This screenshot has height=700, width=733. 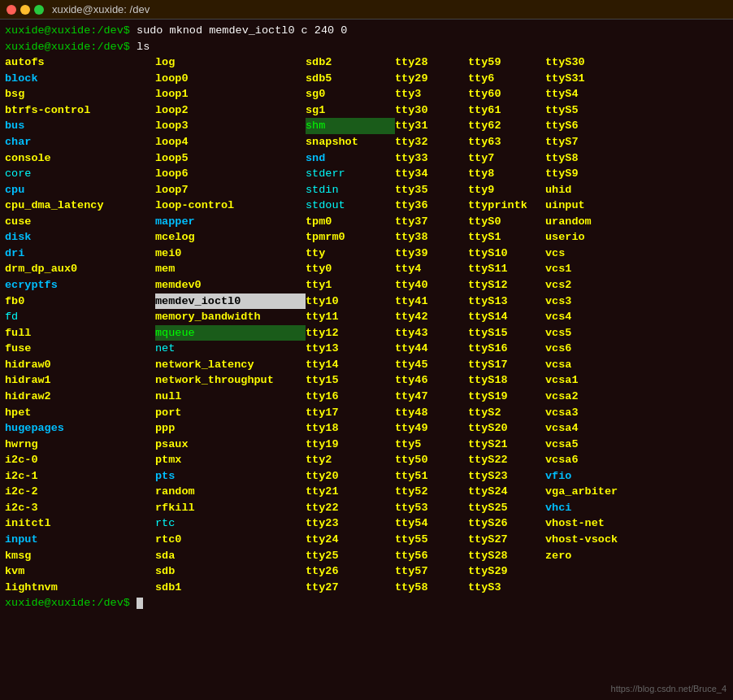 What do you see at coordinates (350, 285) in the screenshot?
I see `ls-item: tty1` at bounding box center [350, 285].